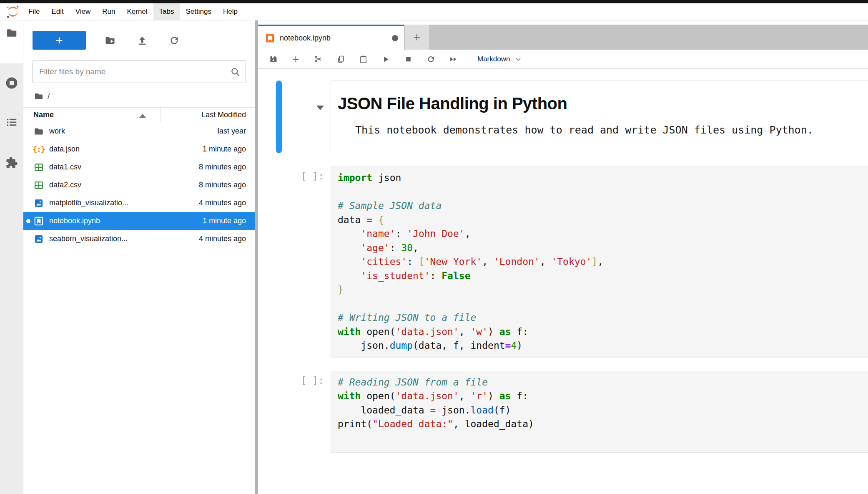  Describe the element at coordinates (223, 115) in the screenshot. I see `column-modified-label: Last Modified` at that location.